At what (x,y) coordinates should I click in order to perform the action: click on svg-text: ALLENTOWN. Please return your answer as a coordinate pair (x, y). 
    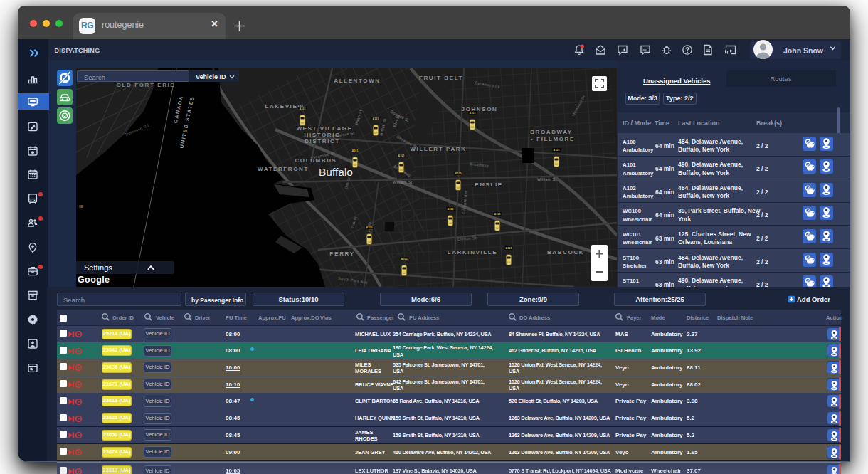
    Looking at the image, I should click on (357, 81).